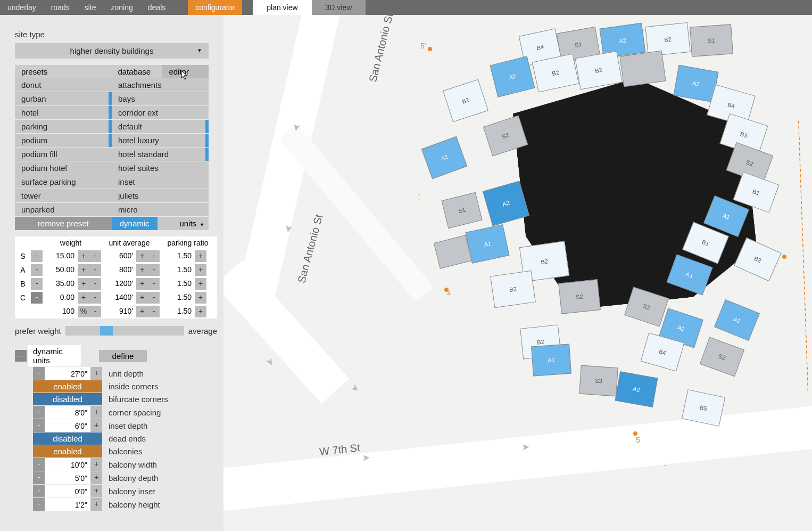 This screenshot has height=531, width=812. I want to click on value-field: 6'0", so click(68, 426).